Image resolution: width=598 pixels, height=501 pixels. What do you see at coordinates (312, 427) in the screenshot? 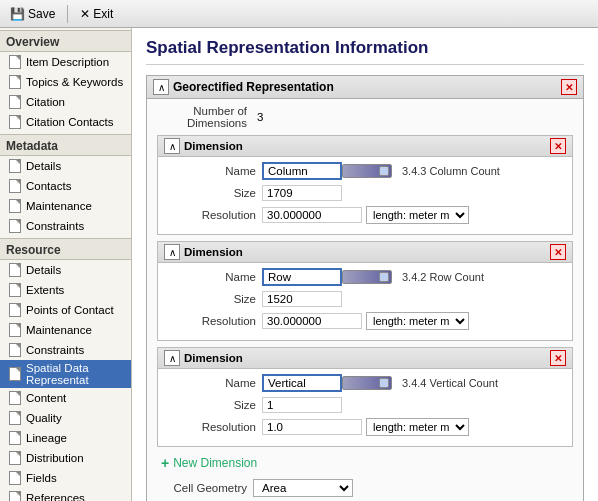
I see `dim3-res-input` at bounding box center [312, 427].